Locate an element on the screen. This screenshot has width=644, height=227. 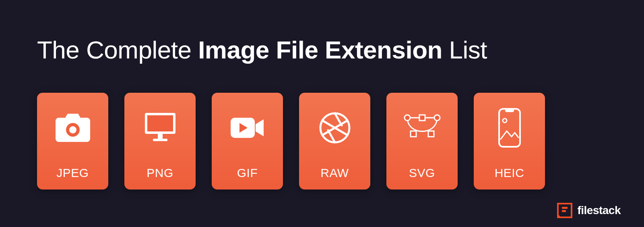
bezier-icon is located at coordinates (422, 128).